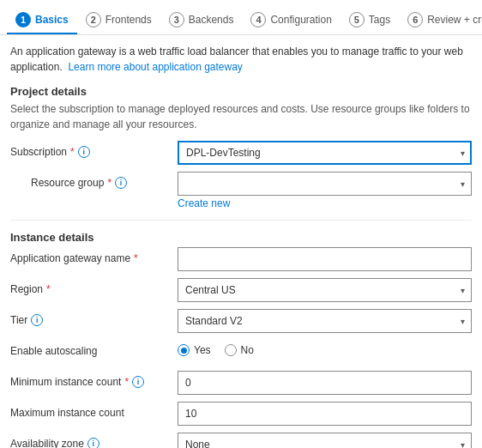 This screenshot has width=482, height=448. Describe the element at coordinates (94, 180) in the screenshot. I see `resource-group-label: Resource group * i` at that location.